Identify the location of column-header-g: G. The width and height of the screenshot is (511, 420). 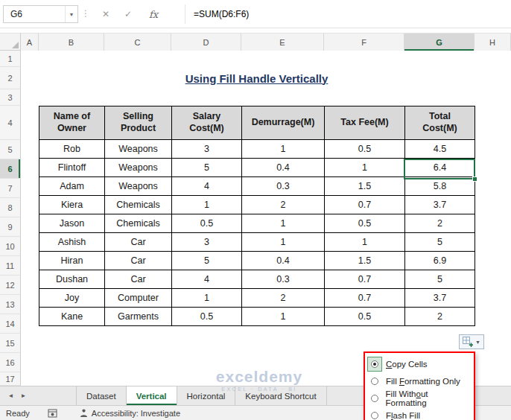
(439, 42).